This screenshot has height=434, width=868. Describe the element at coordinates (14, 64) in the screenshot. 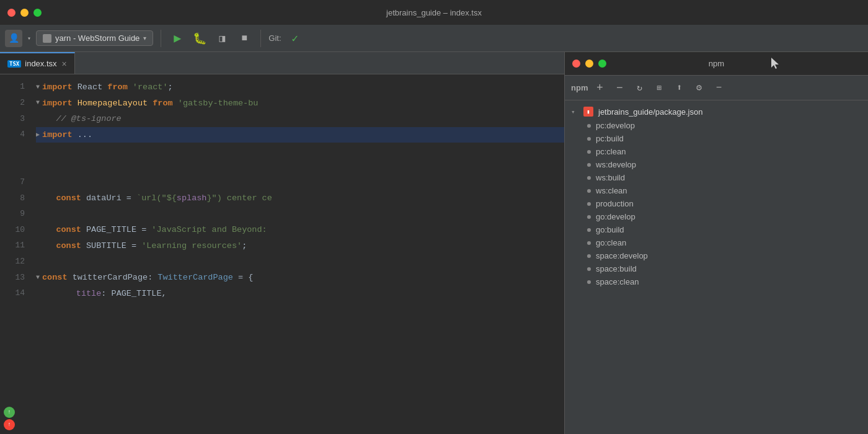

I see `tsx-icon: TSX` at that location.